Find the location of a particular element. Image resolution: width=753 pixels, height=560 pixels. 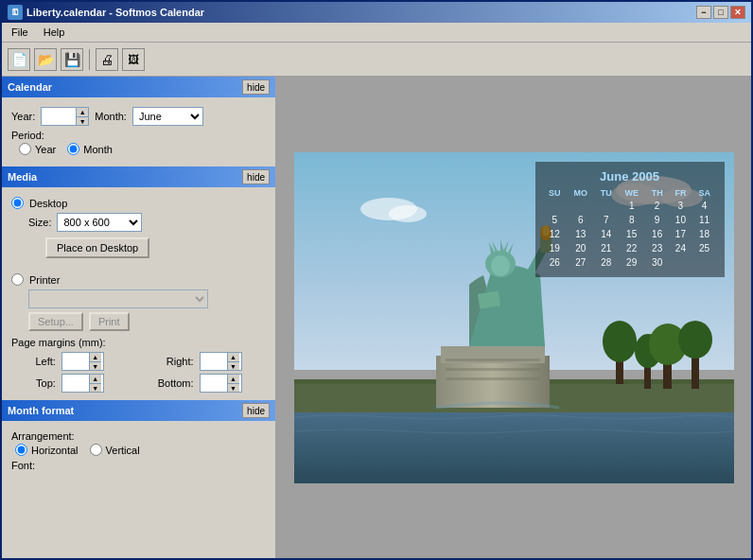

setup-button: Setup... is located at coordinates (56, 322).